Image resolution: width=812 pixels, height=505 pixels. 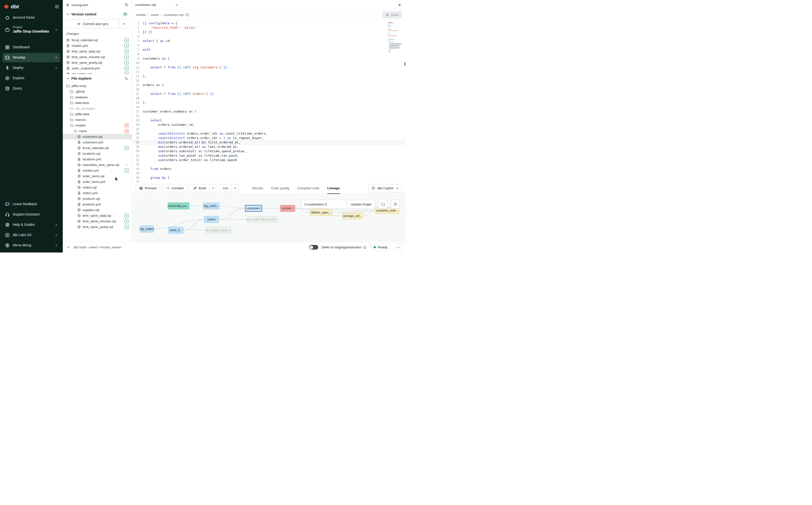 I want to click on code-line-6: 6, so click(x=269, y=45).